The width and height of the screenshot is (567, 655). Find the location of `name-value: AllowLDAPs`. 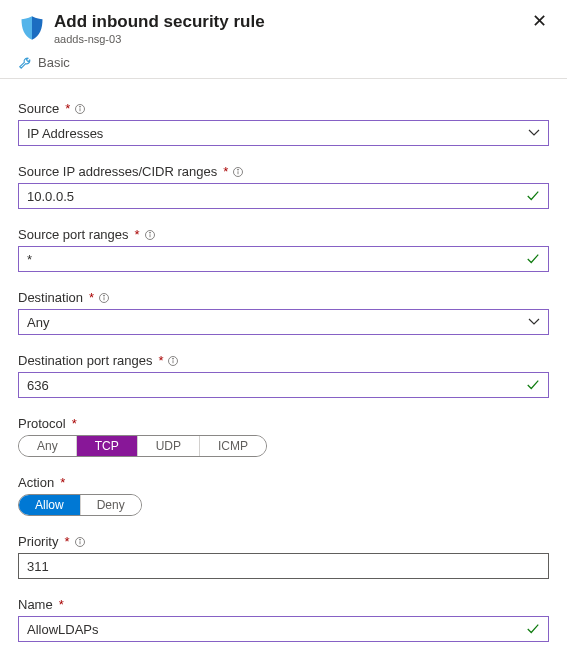

name-value: AllowLDAPs is located at coordinates (63, 630).